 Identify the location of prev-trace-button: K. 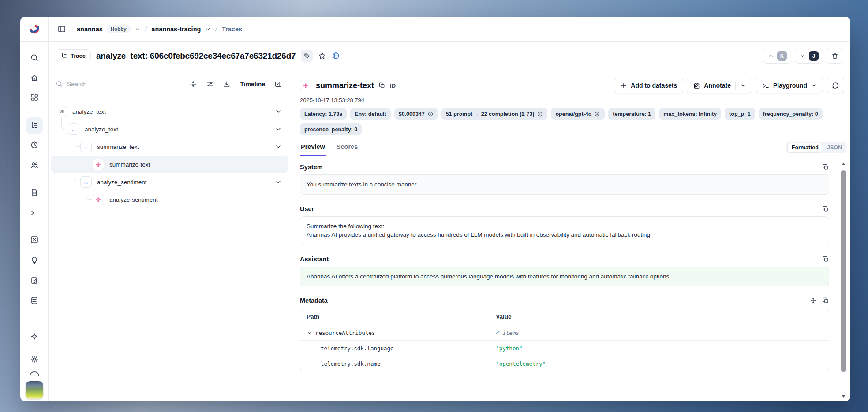
(777, 56).